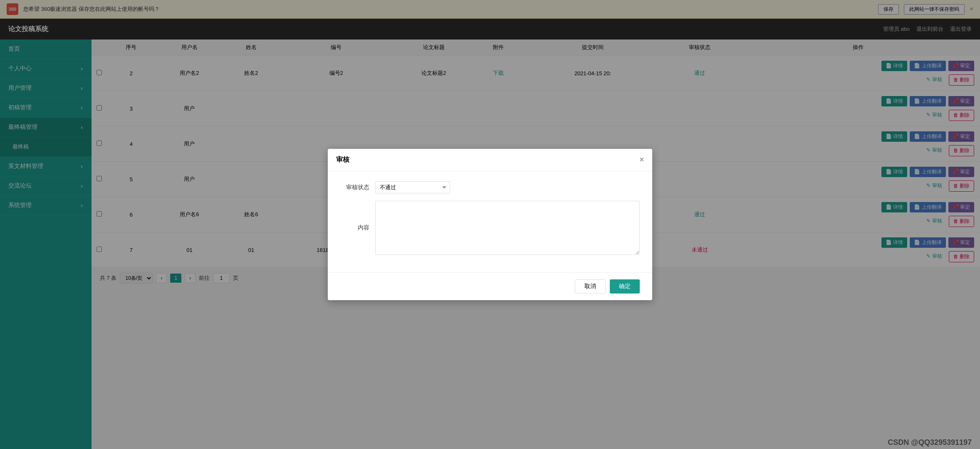  Describe the element at coordinates (507, 228) in the screenshot. I see `content-textarea` at that location.